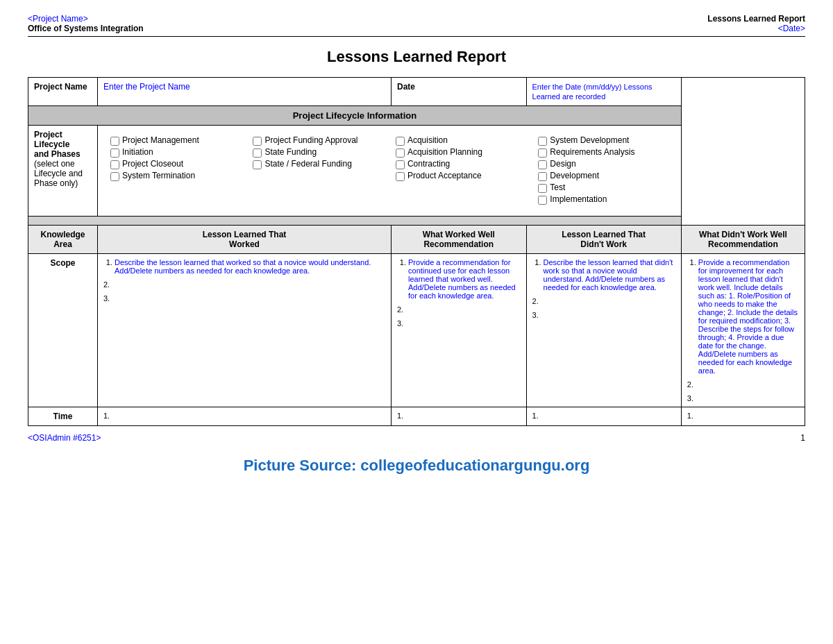 The height and width of the screenshot is (644, 833). Describe the element at coordinates (743, 240) in the screenshot. I see `col-header-what-didnt-work: What Didn't Work WellRecommendation` at that location.